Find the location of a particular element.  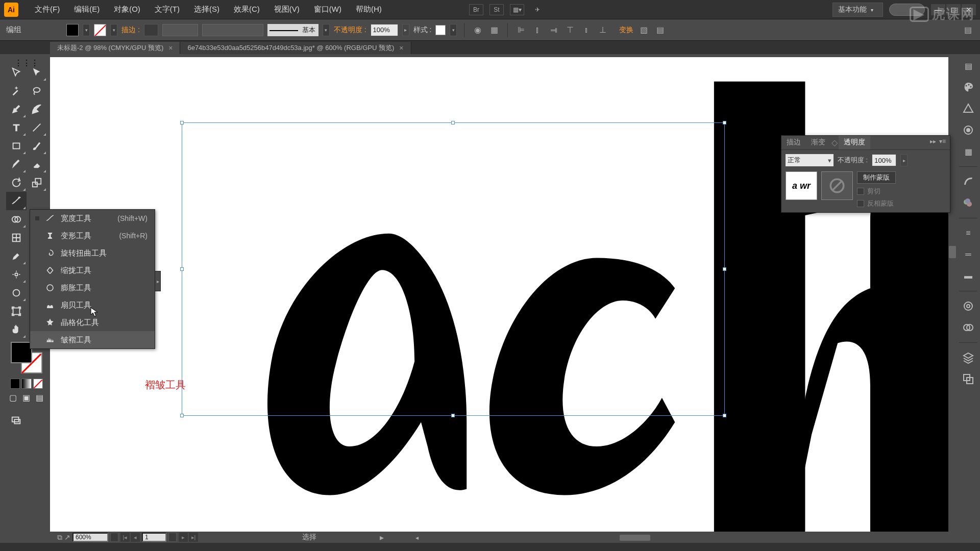

recolor-icon: ◉ is located at coordinates (478, 30).